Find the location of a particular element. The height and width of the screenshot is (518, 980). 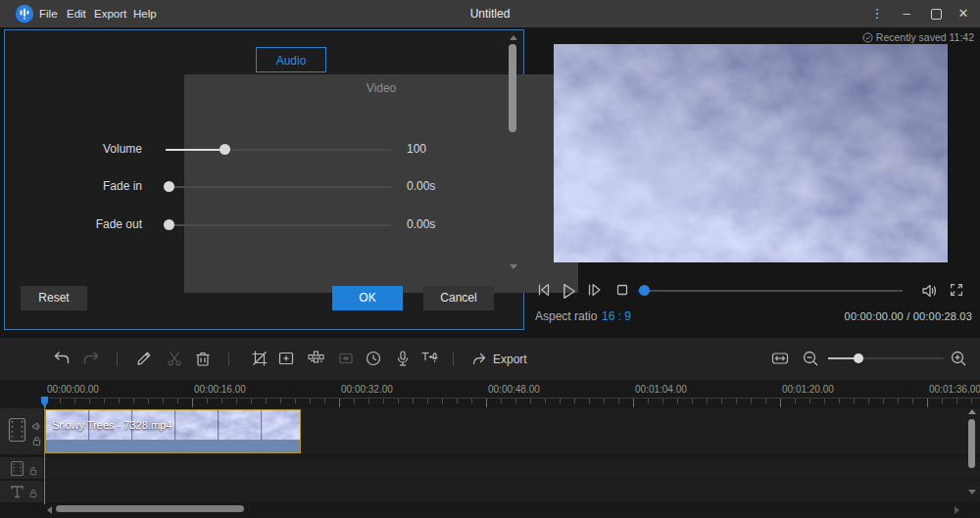

check-circle-icon is located at coordinates (868, 37).